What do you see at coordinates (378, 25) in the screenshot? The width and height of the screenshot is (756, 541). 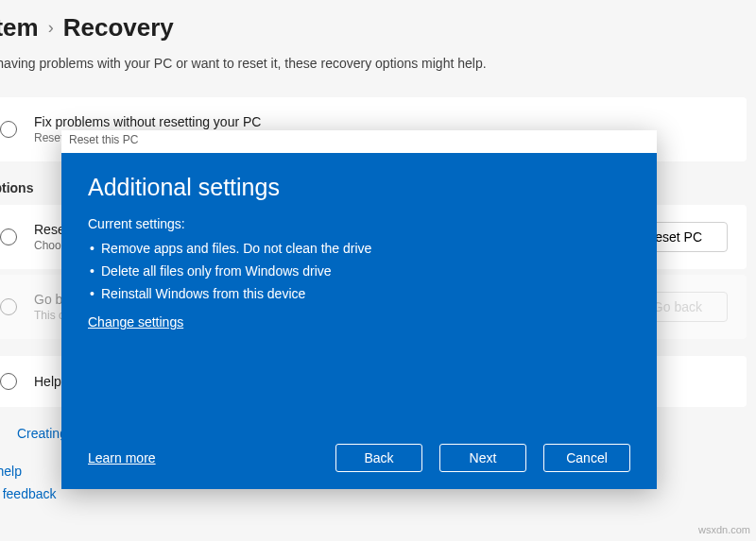 I see `breadcrumb: stem › Recovery` at bounding box center [378, 25].